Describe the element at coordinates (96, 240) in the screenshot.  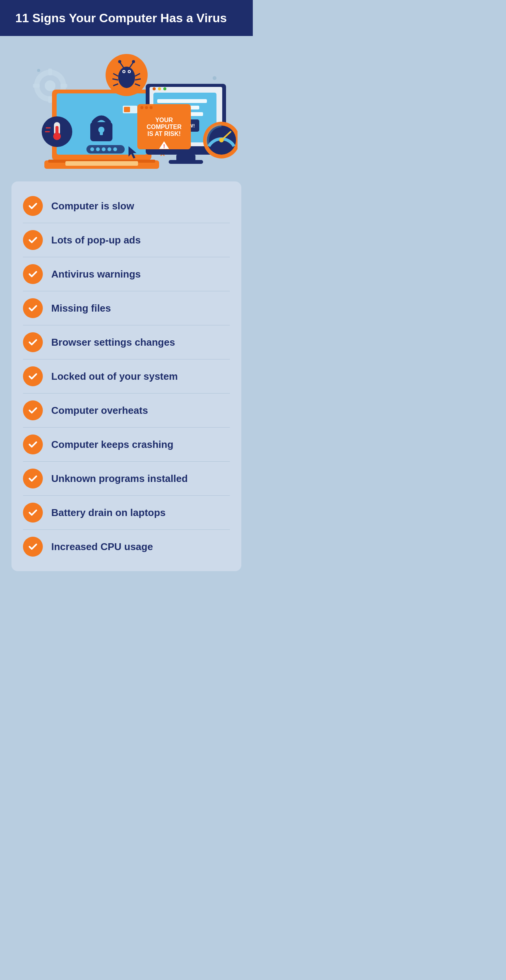
I see `item-label-popups: Lots of pop-up ads` at that location.